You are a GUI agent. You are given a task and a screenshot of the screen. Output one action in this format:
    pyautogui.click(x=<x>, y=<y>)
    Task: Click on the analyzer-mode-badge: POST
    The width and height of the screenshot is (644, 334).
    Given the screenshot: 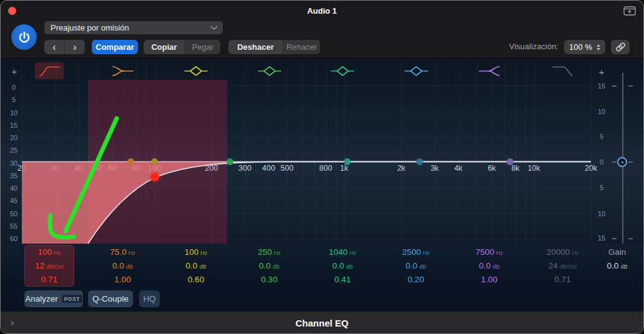 What is the action you would take?
    pyautogui.click(x=72, y=299)
    